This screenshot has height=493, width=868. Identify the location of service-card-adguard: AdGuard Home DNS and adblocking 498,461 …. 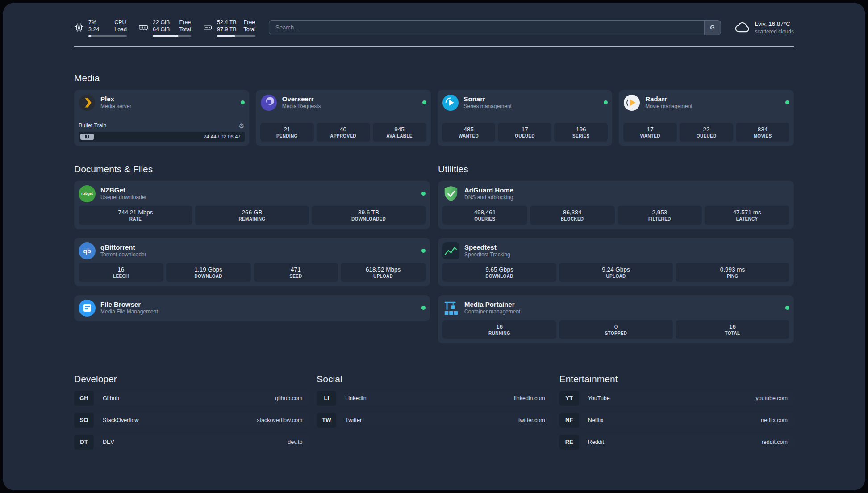
(616, 205).